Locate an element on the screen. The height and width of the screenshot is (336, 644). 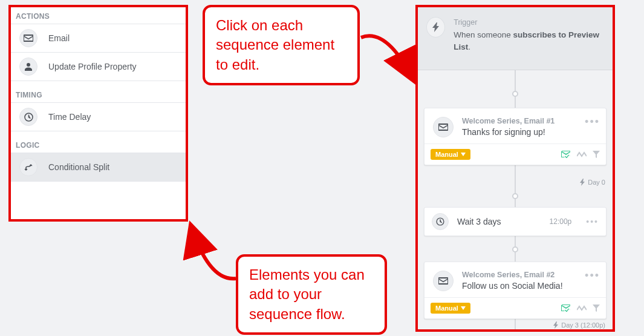
email-step-subject: Thanks for signing up! is located at coordinates (508, 132).